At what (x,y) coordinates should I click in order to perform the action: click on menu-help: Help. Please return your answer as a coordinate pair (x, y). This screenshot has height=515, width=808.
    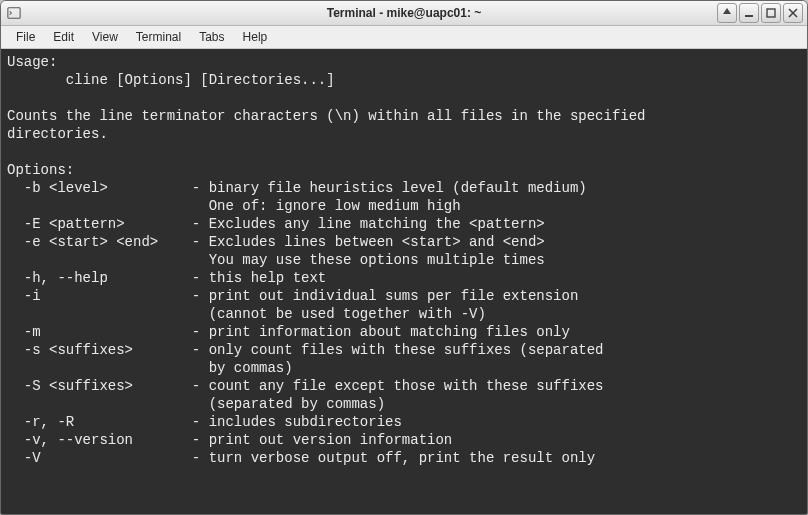
    Looking at the image, I should click on (256, 37).